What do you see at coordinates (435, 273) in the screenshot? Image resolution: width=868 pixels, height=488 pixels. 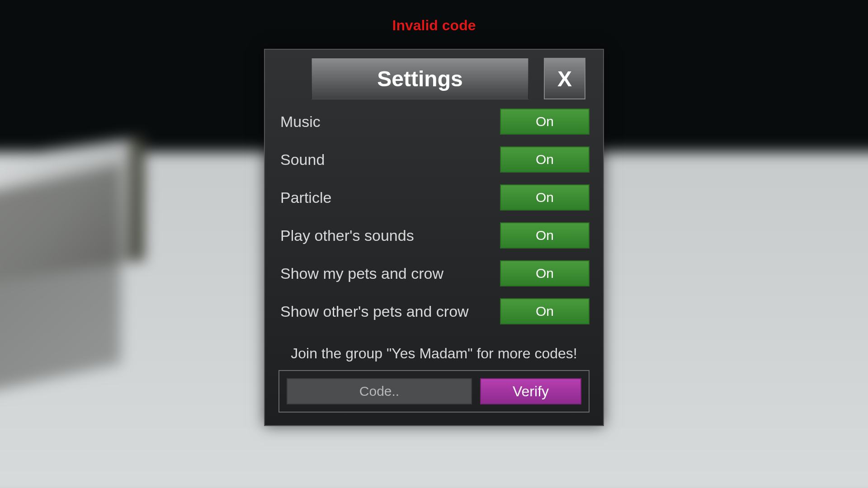 I see `setting-row-my-pets: Show my pets and crow On` at bounding box center [435, 273].